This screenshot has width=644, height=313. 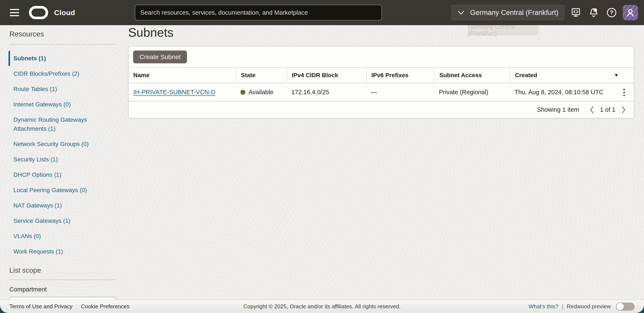 What do you see at coordinates (62, 124) in the screenshot?
I see `sidebar-item-drg-attachments: Dynamic Routing Gateways Attachments (1)` at bounding box center [62, 124].